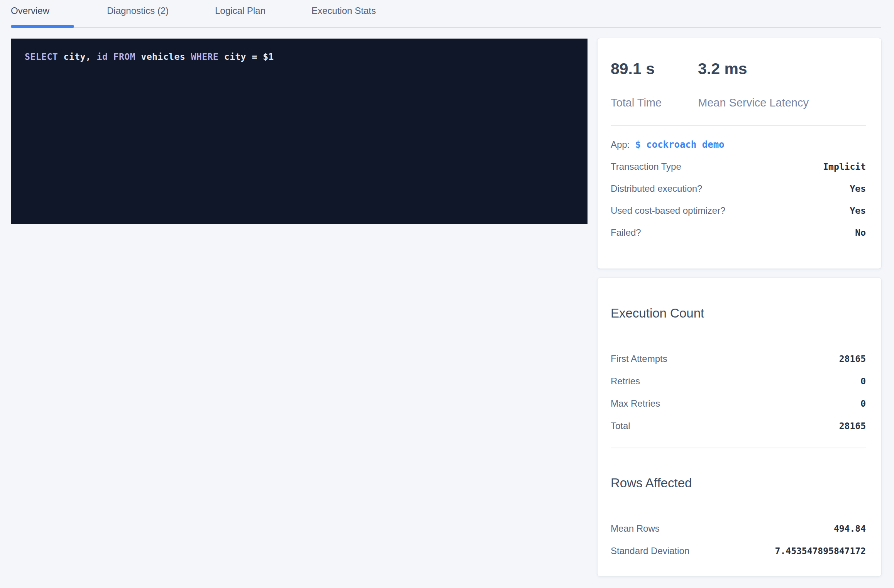 The height and width of the screenshot is (588, 894). I want to click on sql-token: FROM, so click(127, 57).